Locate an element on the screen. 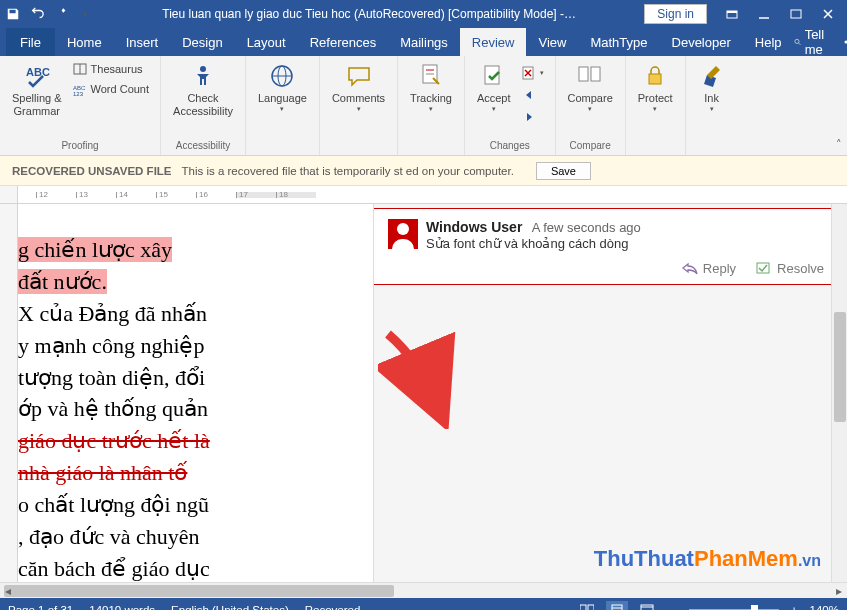  watermark-logo: ThuThuatPhanMem.vn is located at coordinates (708, 559).